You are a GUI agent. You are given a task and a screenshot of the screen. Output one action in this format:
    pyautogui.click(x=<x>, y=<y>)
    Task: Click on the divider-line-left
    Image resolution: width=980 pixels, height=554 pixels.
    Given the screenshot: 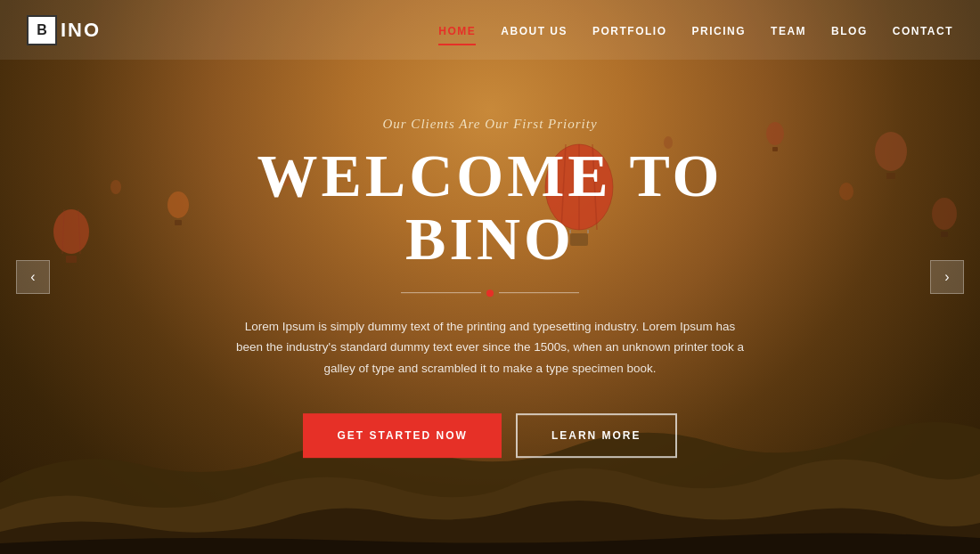 What is the action you would take?
    pyautogui.click(x=441, y=292)
    